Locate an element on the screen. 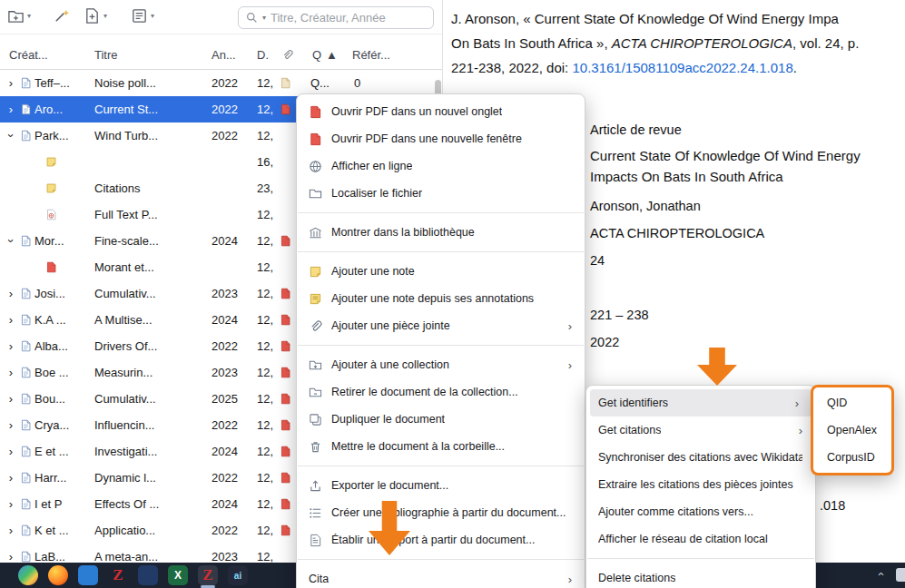 This screenshot has width=905, height=588. menu-item: Établir un rapport à partir du document.… is located at coordinates (441, 540).